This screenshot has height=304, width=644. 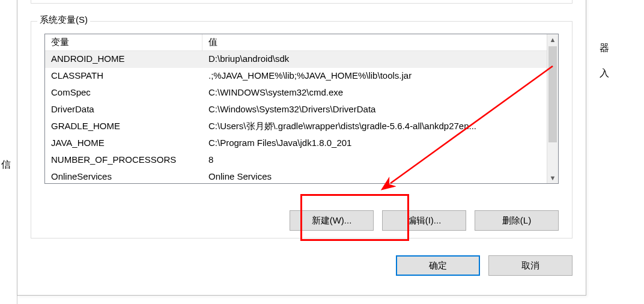 What do you see at coordinates (6, 165) in the screenshot?
I see `background-left-text: 信` at bounding box center [6, 165].